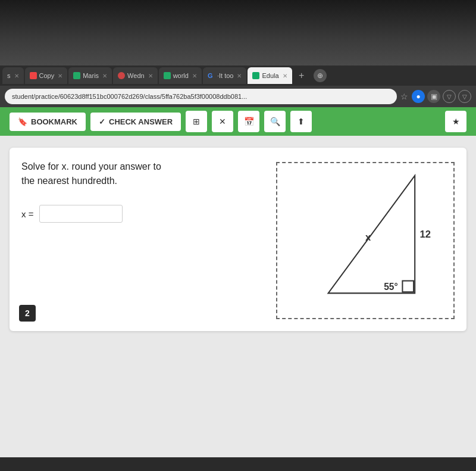  Describe the element at coordinates (81, 214) in the screenshot. I see `answer-input` at that location.